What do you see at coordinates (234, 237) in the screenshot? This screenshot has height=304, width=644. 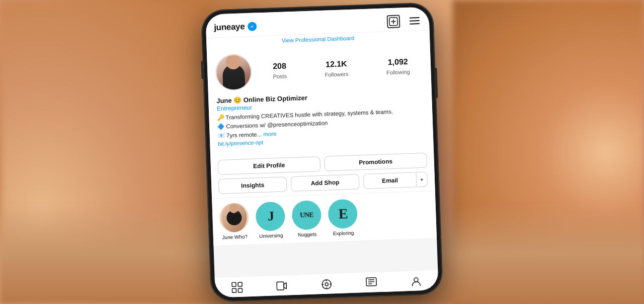 I see `highlight-label-june-who: June Who?` at bounding box center [234, 237].